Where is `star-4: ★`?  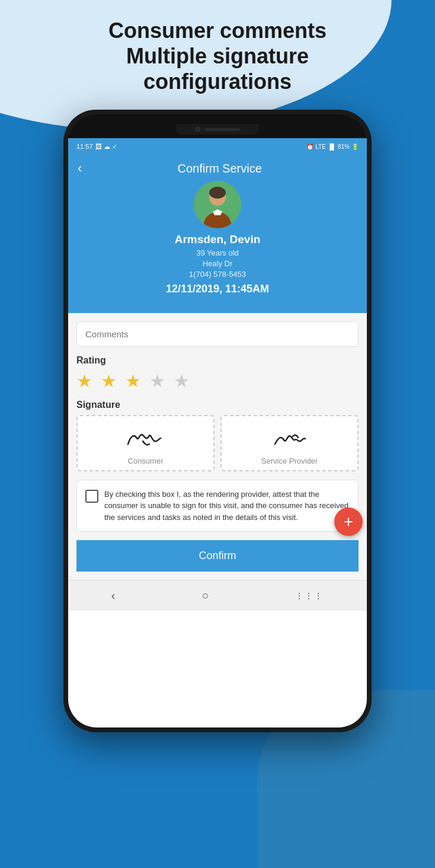 star-4: ★ is located at coordinates (158, 381).